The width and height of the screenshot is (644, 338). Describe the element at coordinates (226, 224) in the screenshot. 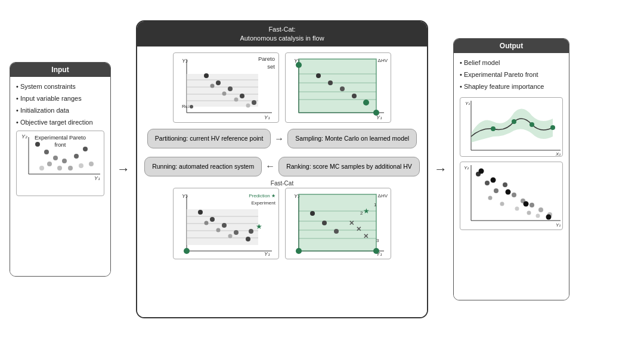

I see `prediction-chart: Y₂ Y₁ Prediction ★ Experiment` at that location.